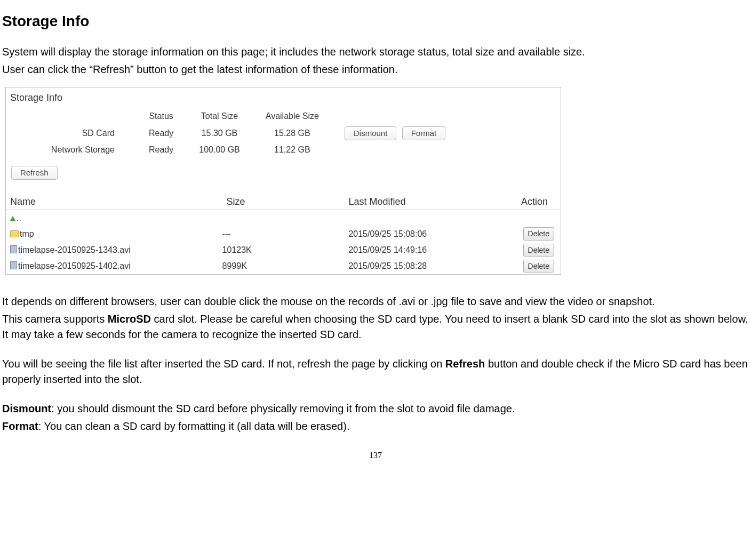 This screenshot has height=560, width=751. I want to click on file-modified: 2015/09/25 15:08:28, so click(419, 266).